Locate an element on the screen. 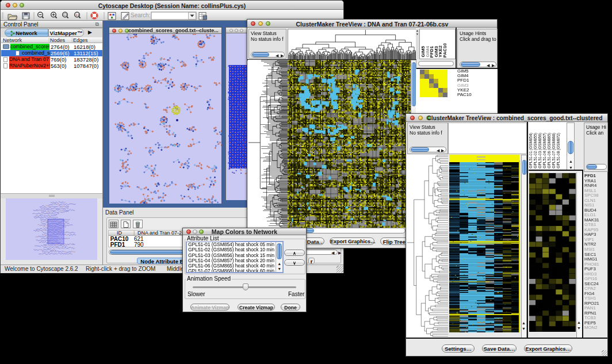  svg-text: Search: is located at coordinates (140, 15).